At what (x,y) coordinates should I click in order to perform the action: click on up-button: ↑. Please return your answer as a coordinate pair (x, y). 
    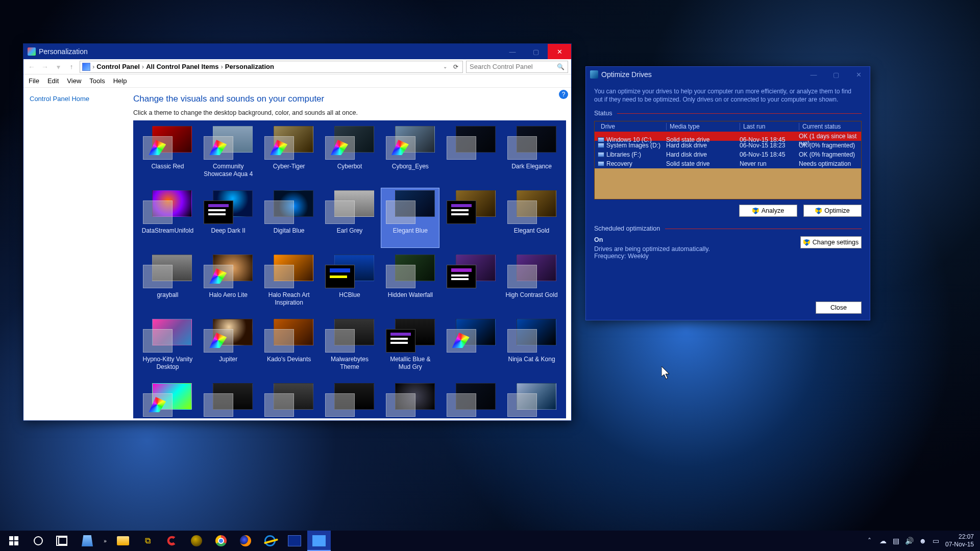
    Looking at the image, I should click on (71, 66).